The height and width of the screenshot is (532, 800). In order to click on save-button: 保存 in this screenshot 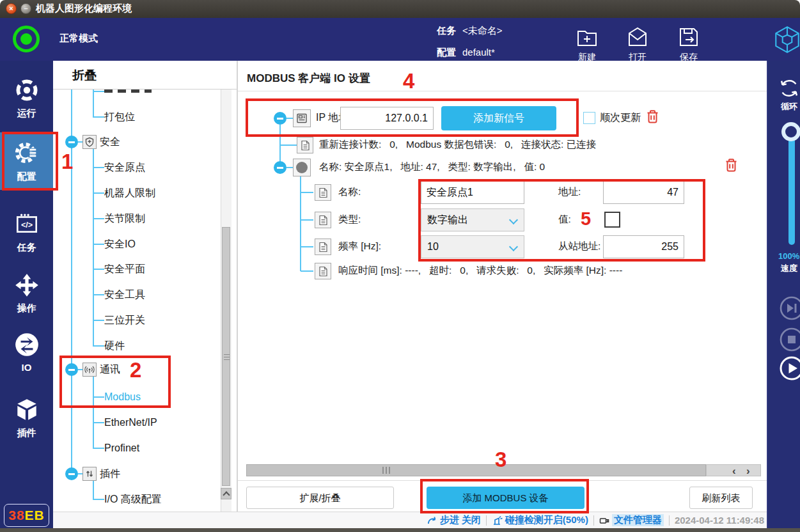, I will do `click(689, 45)`.